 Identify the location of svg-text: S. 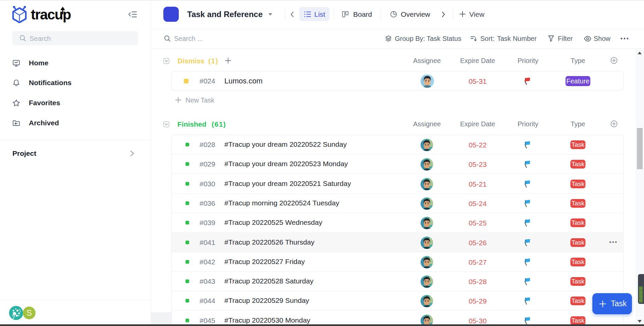
(29, 313).